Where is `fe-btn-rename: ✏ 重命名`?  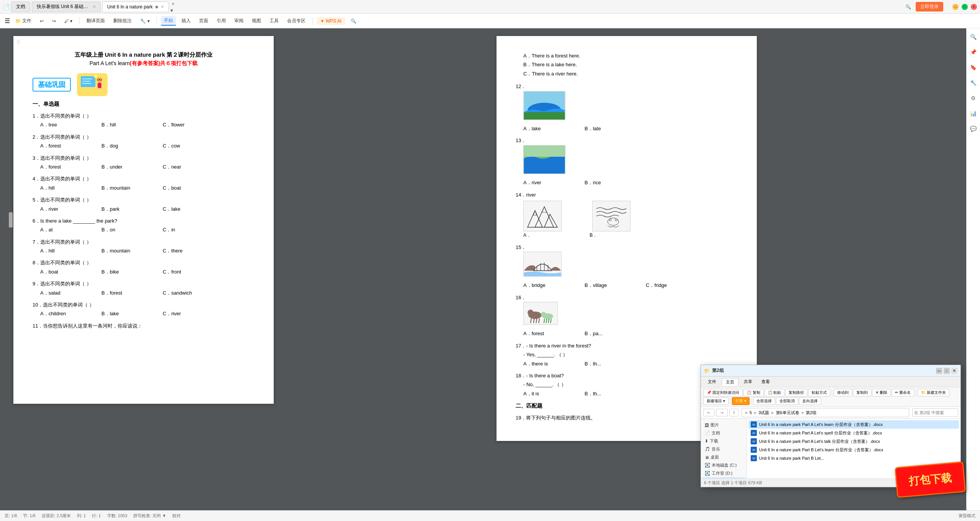
fe-btn-rename: ✏ 重命名 is located at coordinates (903, 393).